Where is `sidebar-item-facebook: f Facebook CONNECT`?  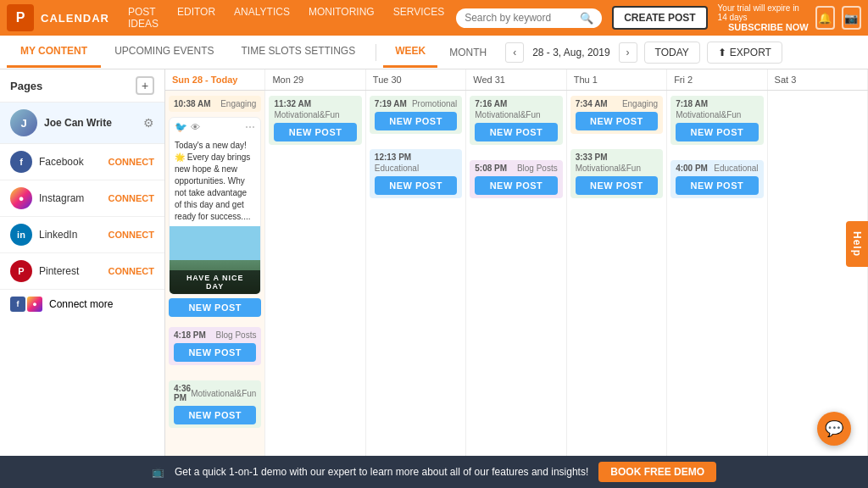
sidebar-item-facebook: f Facebook CONNECT is located at coordinates (82, 163).